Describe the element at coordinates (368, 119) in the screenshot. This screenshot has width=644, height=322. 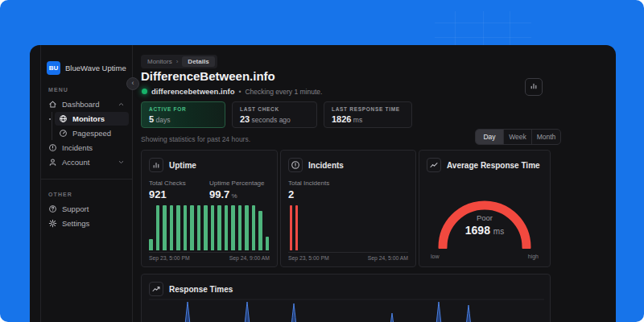
I see `stat-card-value: 1826 ms` at that location.